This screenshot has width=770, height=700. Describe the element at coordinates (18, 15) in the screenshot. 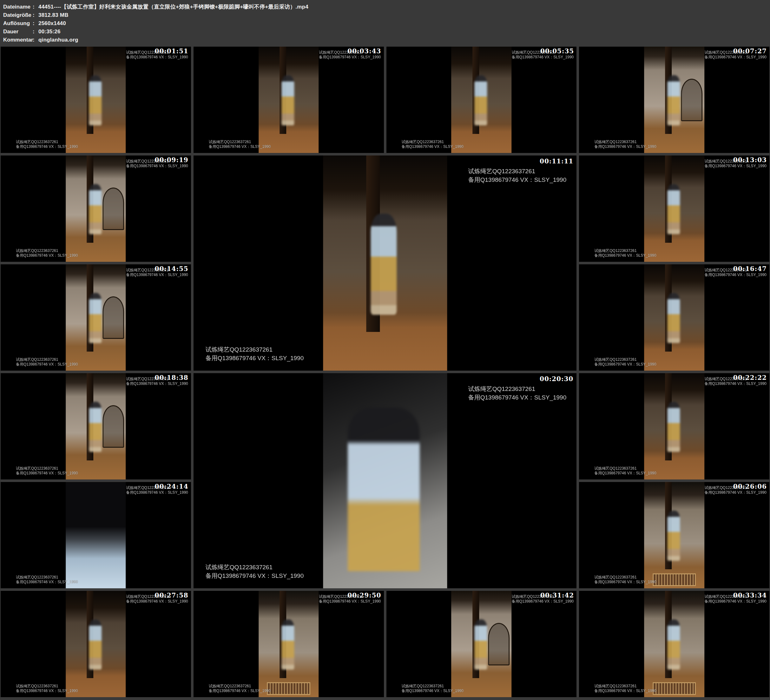

I see `meta-label: Dateigröße` at that location.